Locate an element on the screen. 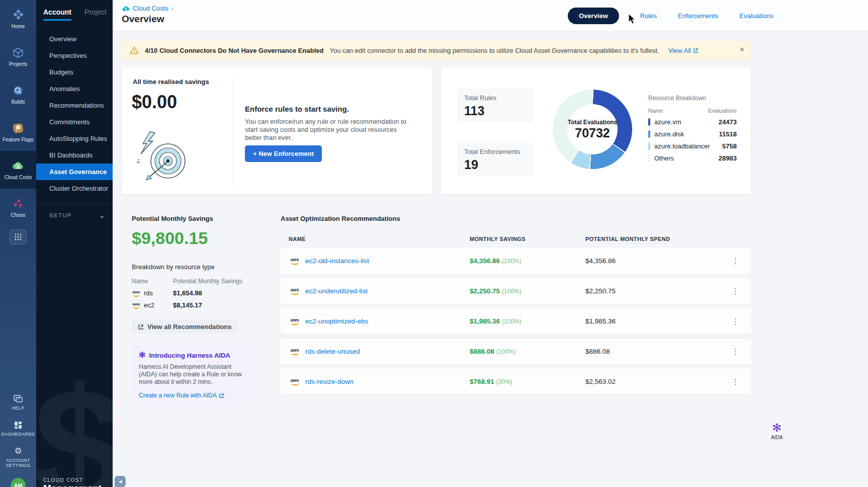 This screenshot has height=487, width=868. legend-row: azure.disk 11518 is located at coordinates (692, 134).